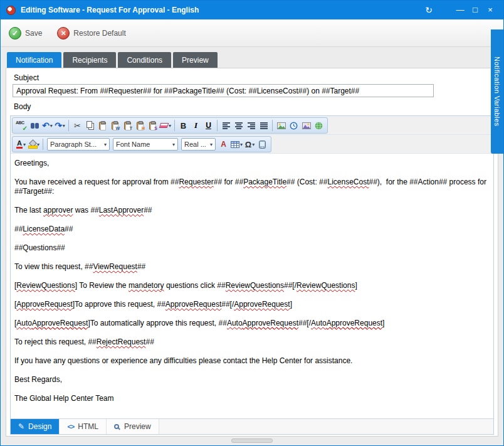 The image size is (504, 446). I want to click on copy-icon, so click(89, 124).